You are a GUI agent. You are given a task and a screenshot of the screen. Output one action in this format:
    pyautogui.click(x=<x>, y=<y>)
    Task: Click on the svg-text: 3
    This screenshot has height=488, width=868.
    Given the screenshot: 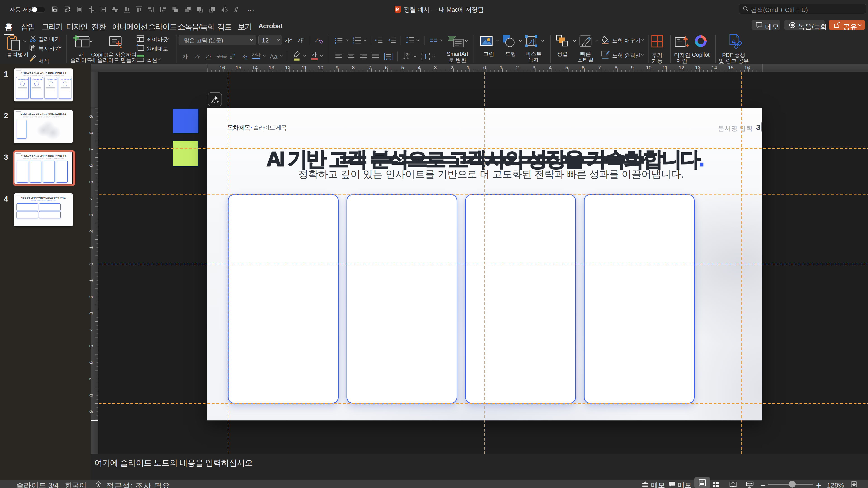 What is the action you would take?
    pyautogui.click(x=353, y=43)
    